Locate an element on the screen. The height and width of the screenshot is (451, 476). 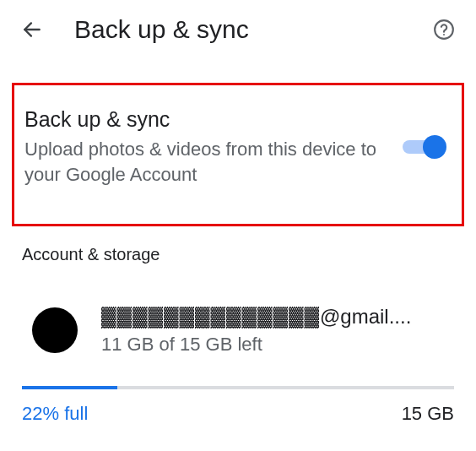
toggle-thumb is located at coordinates (435, 147).